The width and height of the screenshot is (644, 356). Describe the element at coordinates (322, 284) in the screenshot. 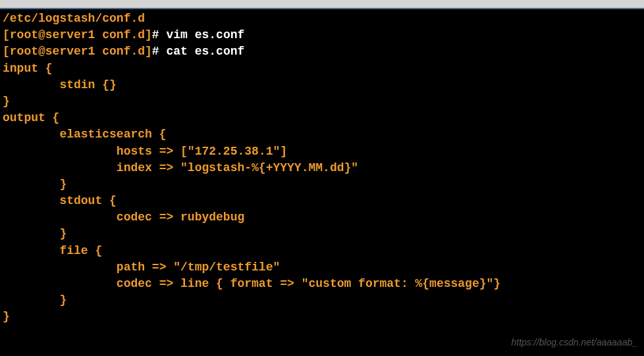

I see `config-line: codec => line { format => "custom format…` at that location.